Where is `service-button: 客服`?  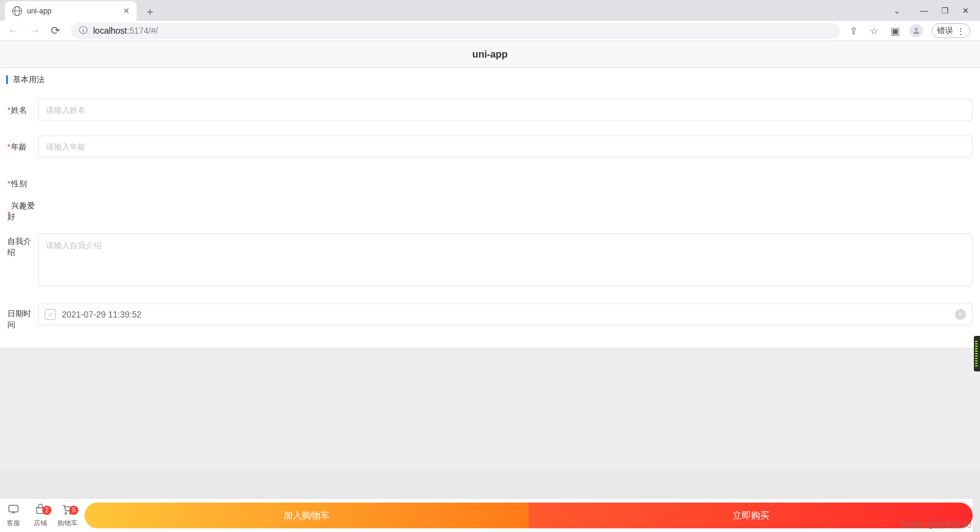 service-button: 客服 is located at coordinates (13, 515).